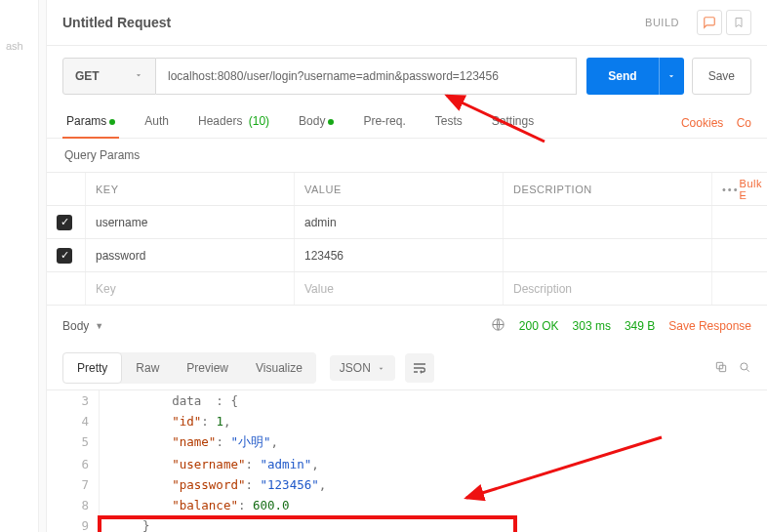 This screenshot has height=532, width=767. I want to click on status-code: 200 OK, so click(539, 326).